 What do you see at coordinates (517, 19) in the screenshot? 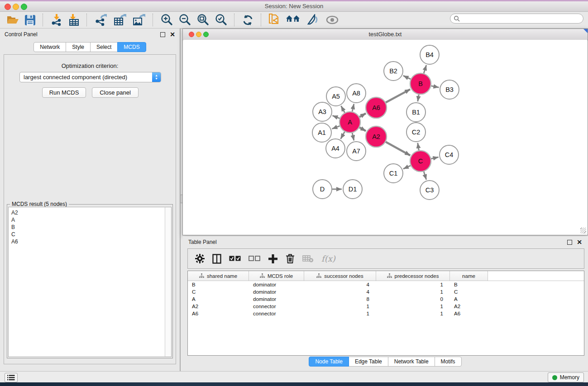
I see `search-field` at bounding box center [517, 19].